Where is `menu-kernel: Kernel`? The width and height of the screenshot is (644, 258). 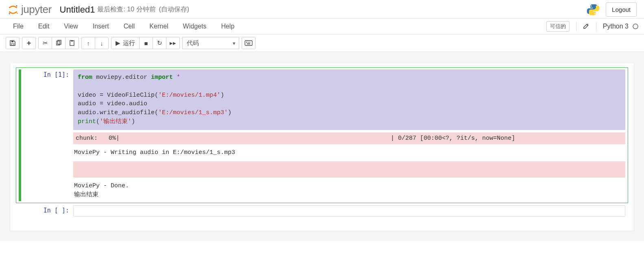
menu-kernel: Kernel is located at coordinates (159, 26).